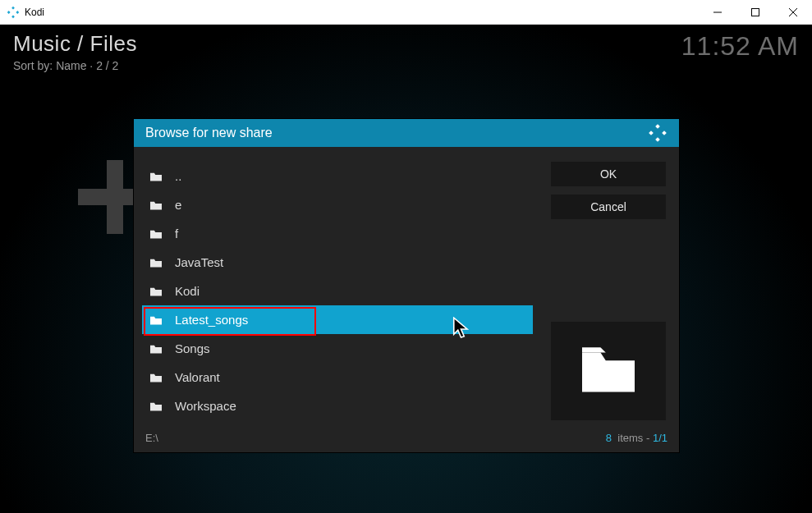 The image size is (812, 513). Describe the element at coordinates (205, 405) in the screenshot. I see `folder-label: Workspace` at that location.